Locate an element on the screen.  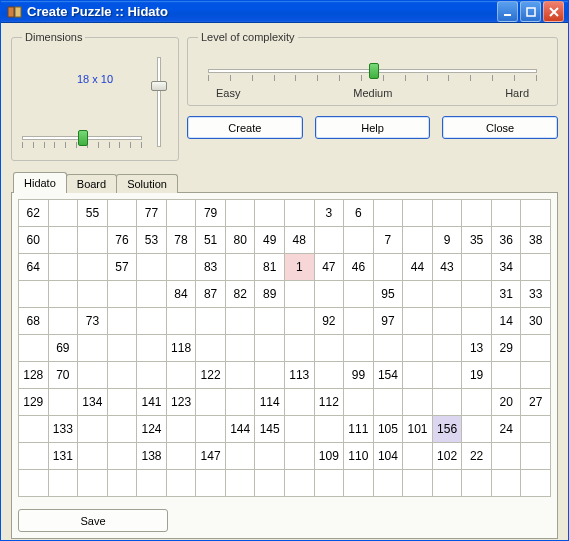
grid-cell: 144 is located at coordinates (241, 430).